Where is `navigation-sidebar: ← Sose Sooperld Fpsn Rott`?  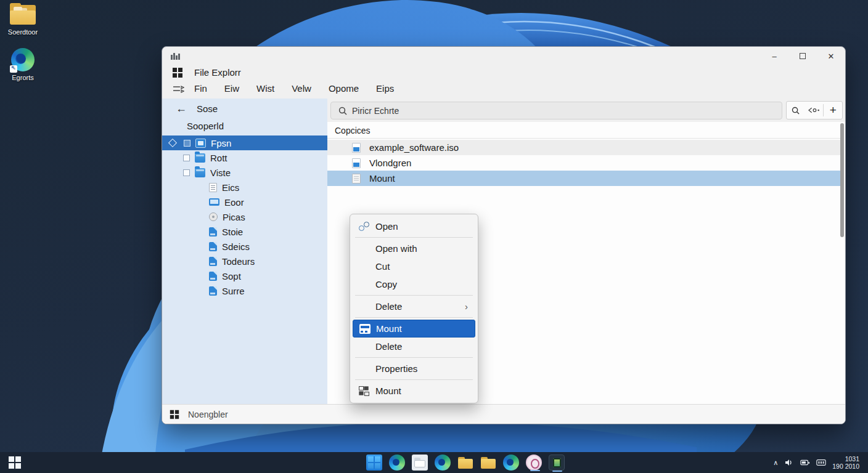
navigation-sidebar: ← Sose Sooperld Fpsn Rott is located at coordinates (245, 251).